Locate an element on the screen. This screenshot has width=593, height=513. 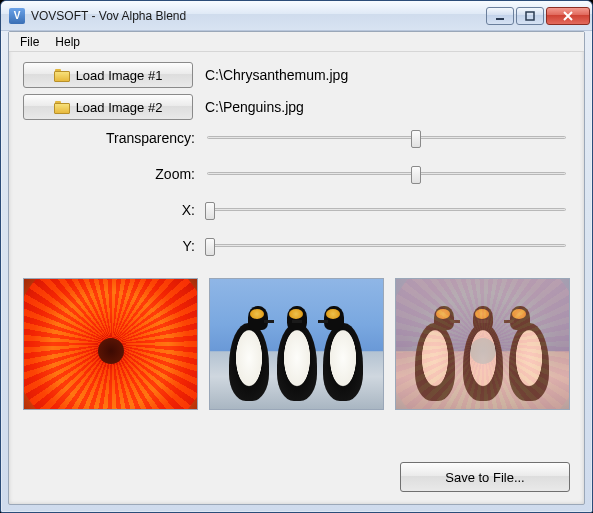
y-slider is located at coordinates (386, 246).